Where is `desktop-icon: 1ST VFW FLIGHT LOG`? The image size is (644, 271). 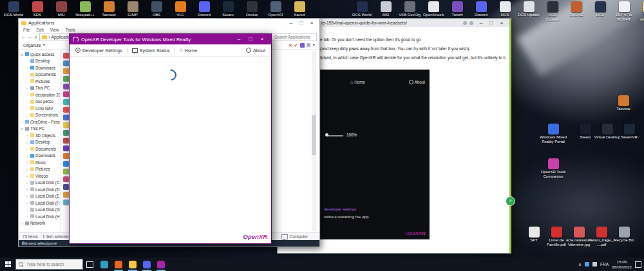 desktop-icon: 1ST VFW FLIGHT LOG is located at coordinates (624, 12).